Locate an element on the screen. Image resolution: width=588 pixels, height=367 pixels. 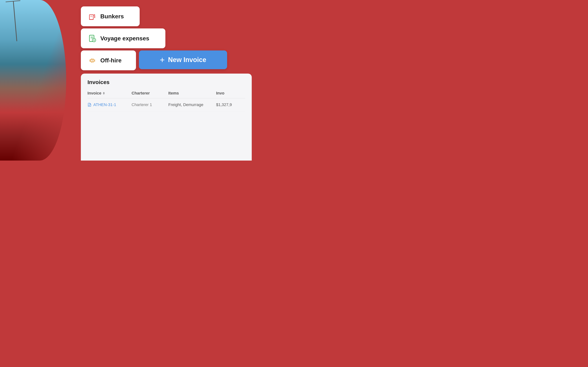
voyage-expenses-label: Voyage expenses is located at coordinates (125, 38).